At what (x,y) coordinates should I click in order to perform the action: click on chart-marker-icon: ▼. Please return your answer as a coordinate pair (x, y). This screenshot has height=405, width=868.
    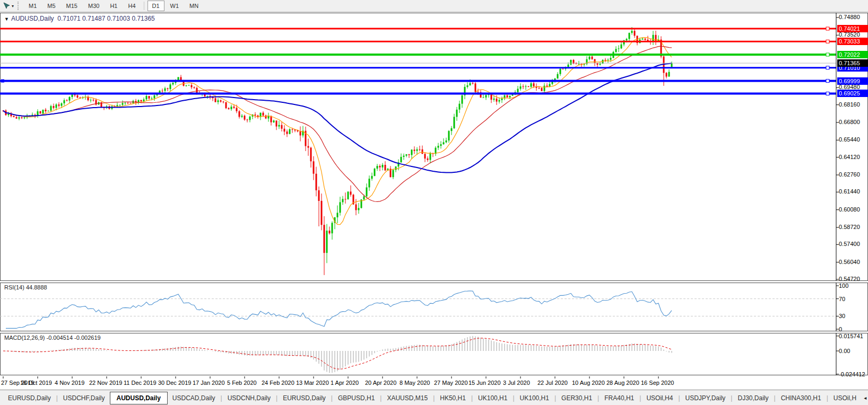
    Looking at the image, I should click on (6, 19).